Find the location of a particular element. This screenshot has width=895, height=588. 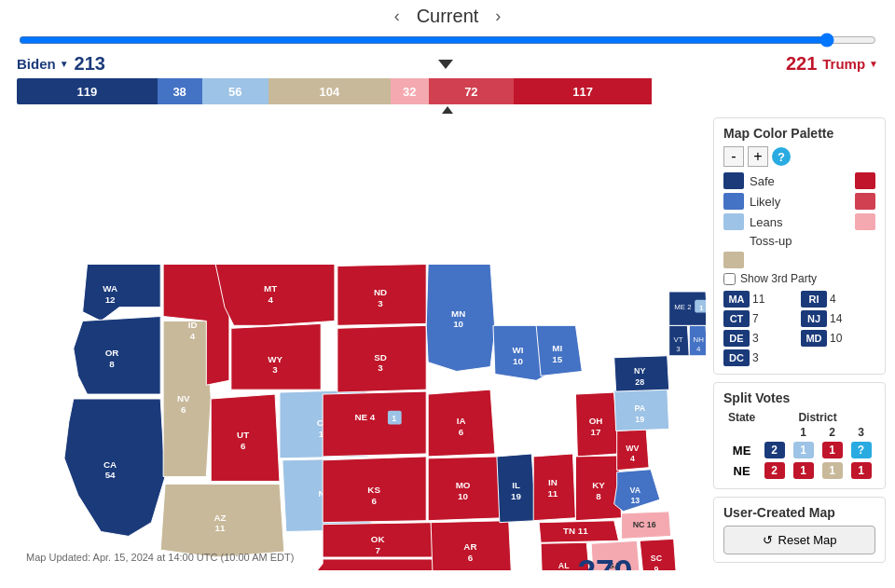

svg-text: SC is located at coordinates (656, 558).